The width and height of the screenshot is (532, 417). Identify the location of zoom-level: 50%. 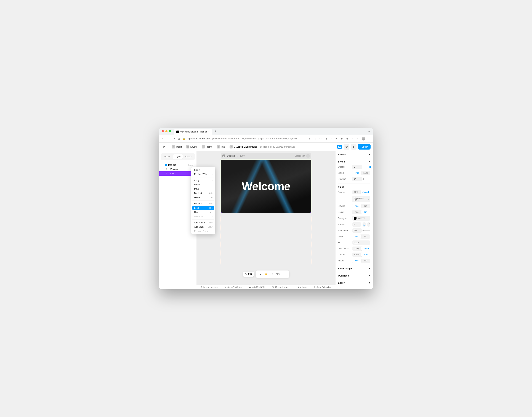
(278, 274).